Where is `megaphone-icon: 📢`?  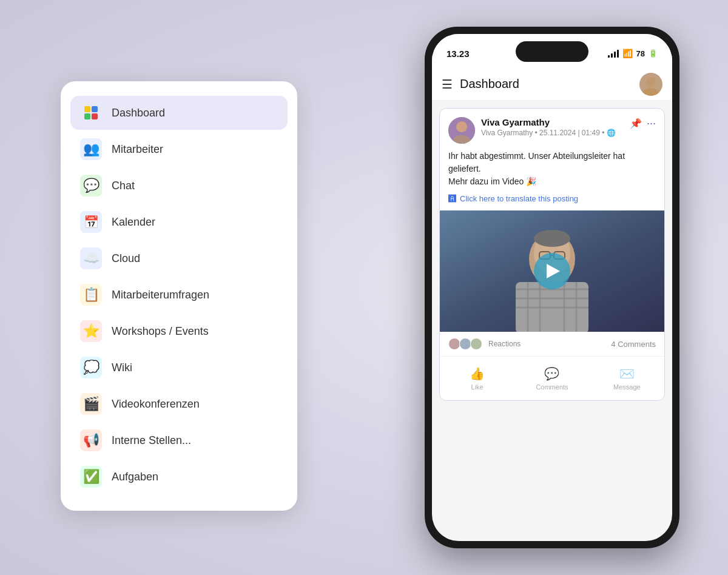
megaphone-icon: 📢 is located at coordinates (91, 440).